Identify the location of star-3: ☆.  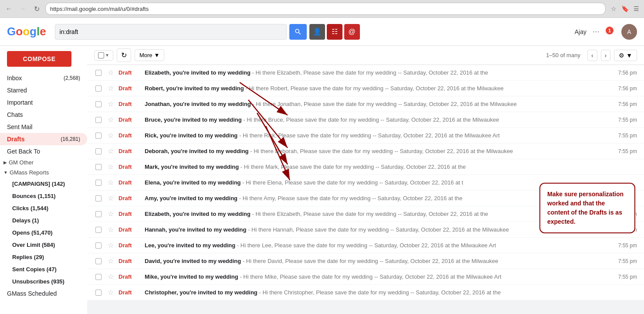
(111, 120).